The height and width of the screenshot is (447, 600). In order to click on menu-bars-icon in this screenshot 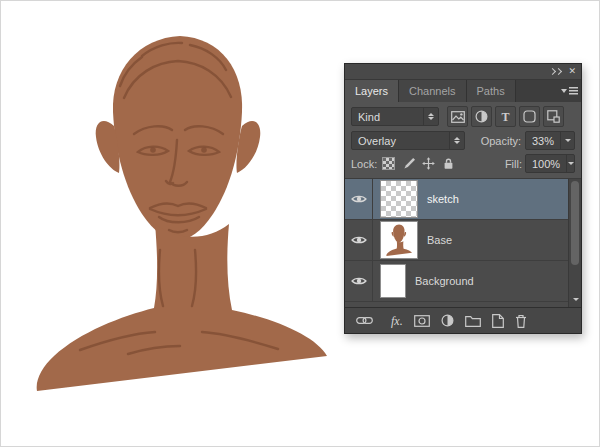, I will do `click(574, 91)`.